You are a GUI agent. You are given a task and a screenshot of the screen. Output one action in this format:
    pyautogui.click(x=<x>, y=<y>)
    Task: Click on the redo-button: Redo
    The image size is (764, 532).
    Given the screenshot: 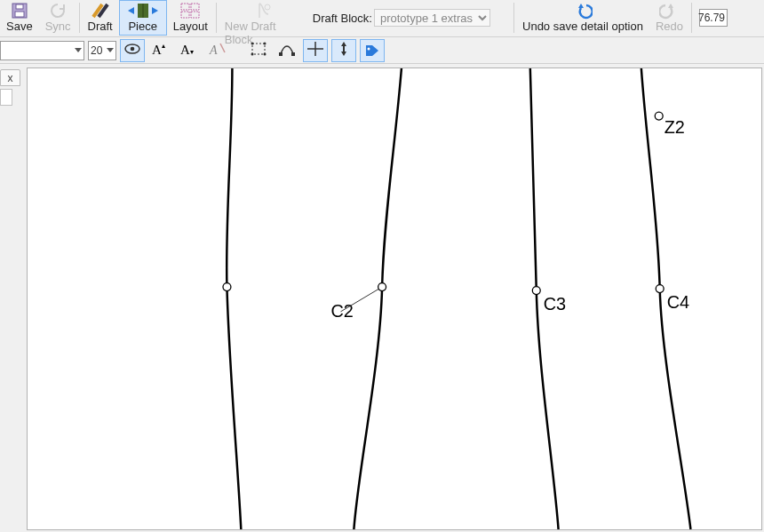 What is the action you would take?
    pyautogui.click(x=670, y=18)
    